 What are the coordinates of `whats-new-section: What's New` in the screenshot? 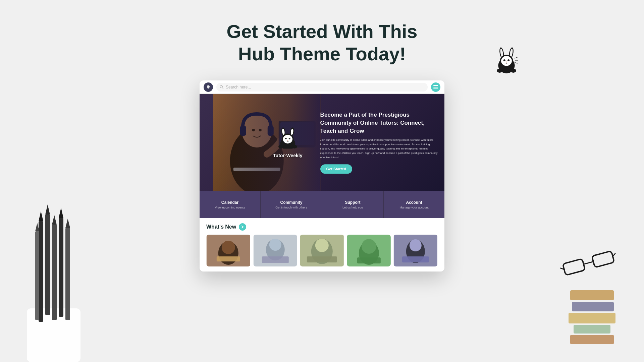 It's located at (322, 245).